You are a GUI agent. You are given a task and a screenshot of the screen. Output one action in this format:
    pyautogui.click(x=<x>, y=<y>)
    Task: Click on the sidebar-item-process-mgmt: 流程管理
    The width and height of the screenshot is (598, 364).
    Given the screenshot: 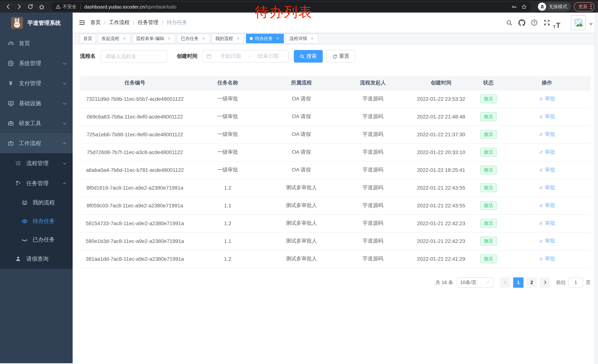 What is the action you would take?
    pyautogui.click(x=36, y=163)
    